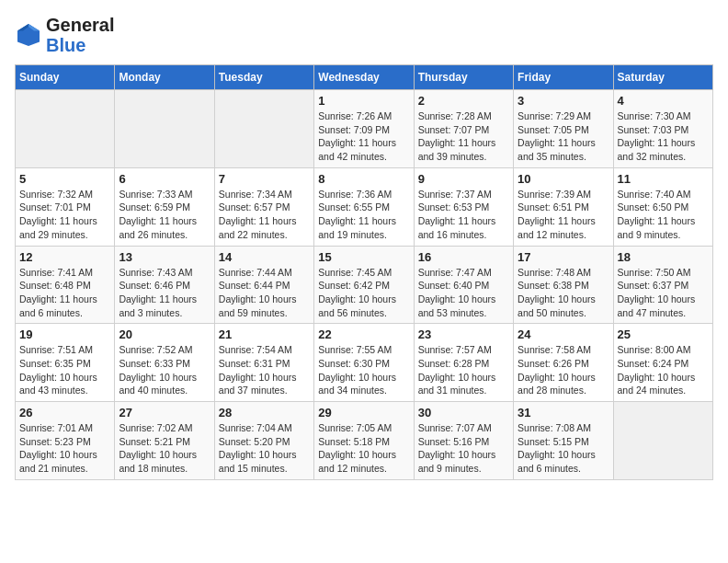  What do you see at coordinates (463, 206) in the screenshot?
I see `calendar-day-cell: 9Sunrise: 7:37 AM Sunset: 6:53 PM Daylig…` at bounding box center [463, 206].